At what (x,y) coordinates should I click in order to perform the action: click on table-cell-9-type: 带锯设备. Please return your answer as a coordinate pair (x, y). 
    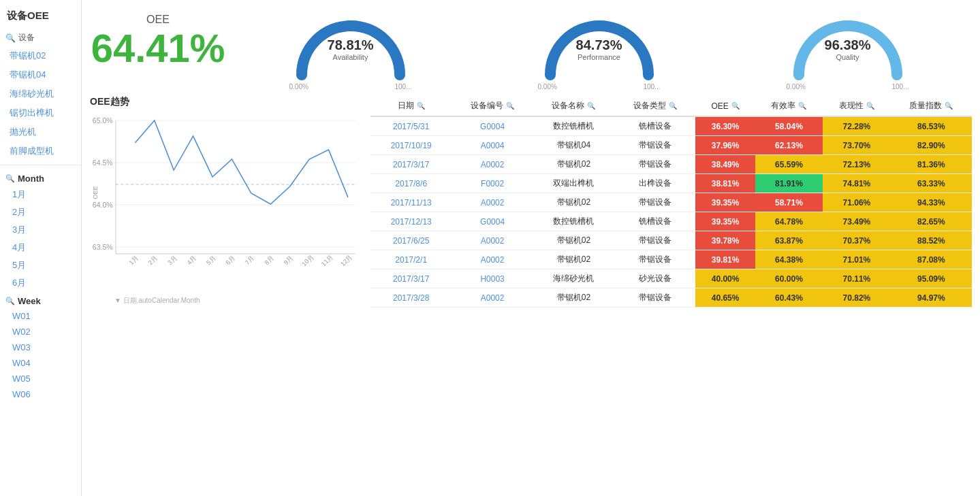
    Looking at the image, I should click on (655, 298).